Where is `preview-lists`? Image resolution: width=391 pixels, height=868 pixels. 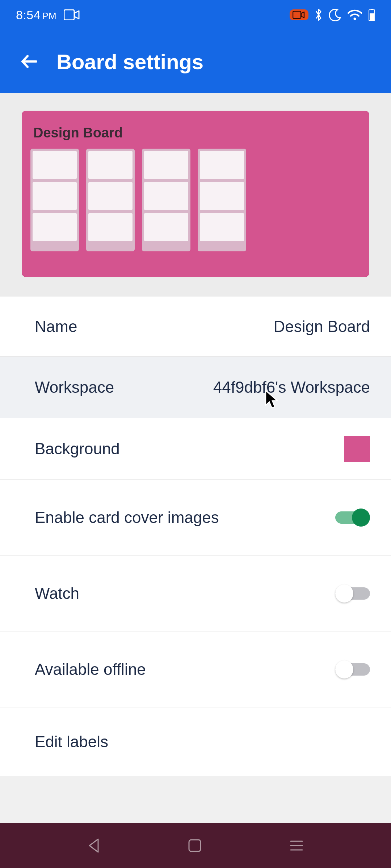 preview-lists is located at coordinates (196, 200).